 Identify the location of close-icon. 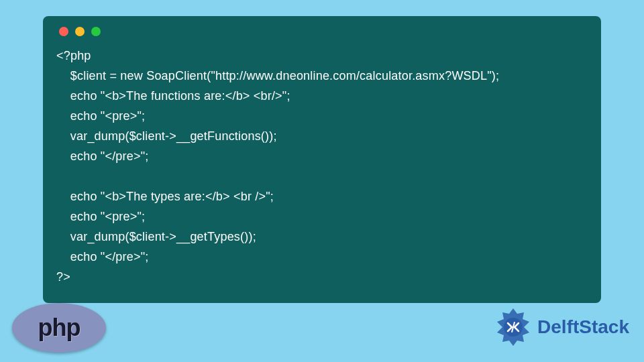
(64, 32).